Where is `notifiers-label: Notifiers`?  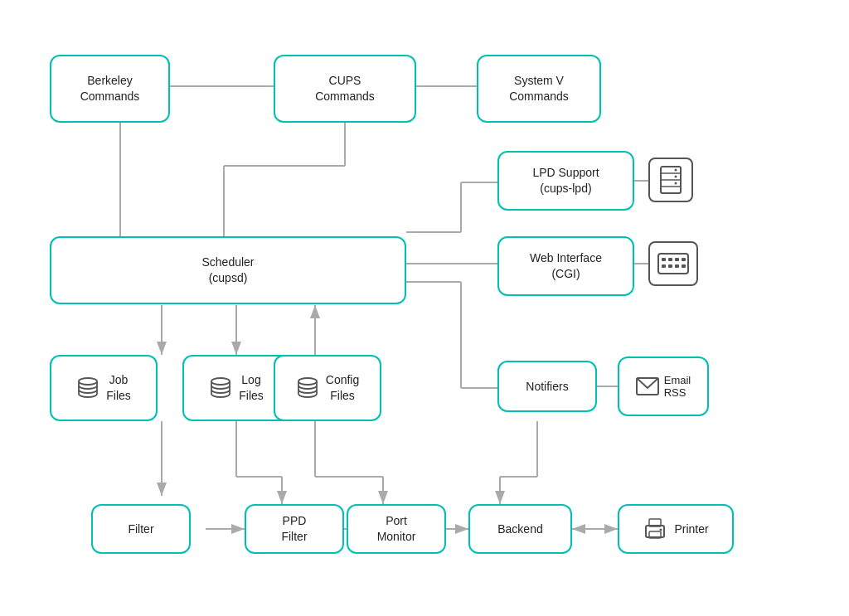
notifiers-label: Notifiers is located at coordinates (547, 386).